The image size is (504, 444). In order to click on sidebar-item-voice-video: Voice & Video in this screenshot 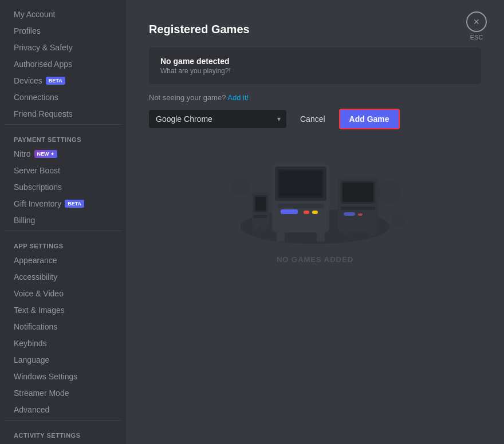, I will do `click(63, 294)`.